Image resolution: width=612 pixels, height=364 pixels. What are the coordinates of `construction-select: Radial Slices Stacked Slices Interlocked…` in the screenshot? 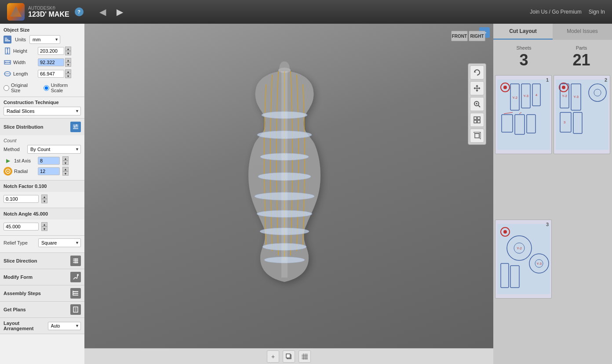 It's located at (42, 111).